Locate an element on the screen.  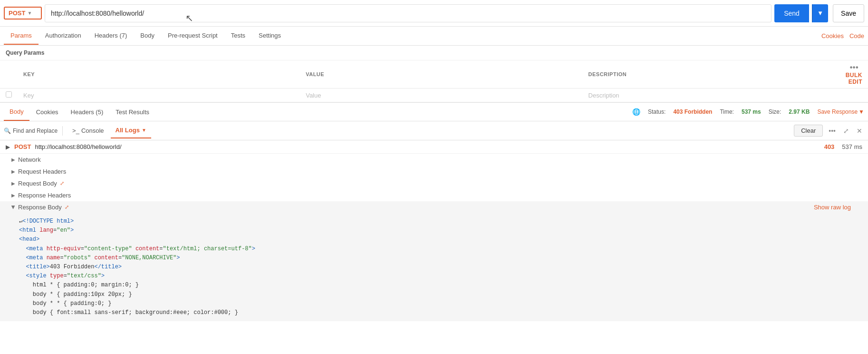
tree-label-resp-headers: Response Headers is located at coordinates (45, 195).